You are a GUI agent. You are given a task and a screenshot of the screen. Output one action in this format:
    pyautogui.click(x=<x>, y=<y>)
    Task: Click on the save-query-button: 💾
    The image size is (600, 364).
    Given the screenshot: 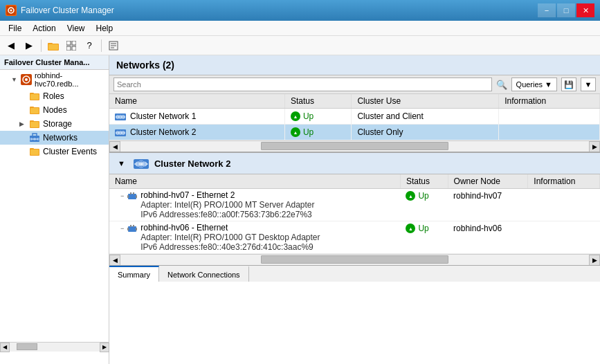 What is the action you would take?
    pyautogui.click(x=569, y=84)
    